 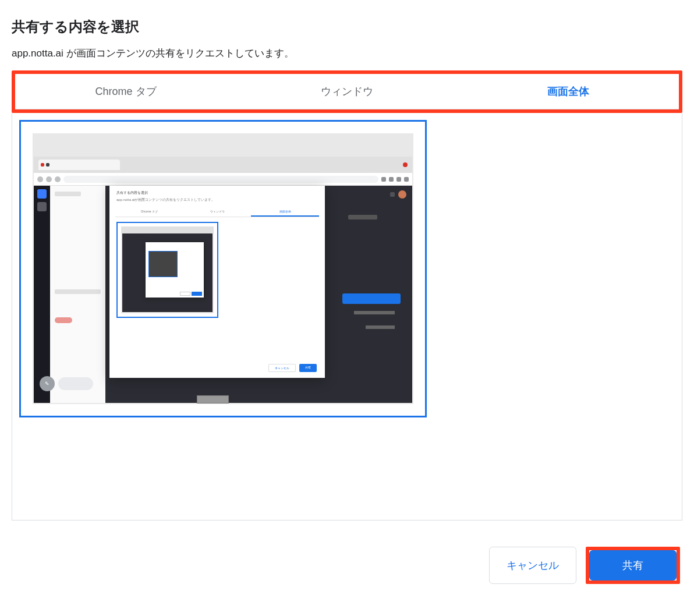 What do you see at coordinates (47, 384) in the screenshot?
I see `mock-record-icon: ✎` at bounding box center [47, 384].